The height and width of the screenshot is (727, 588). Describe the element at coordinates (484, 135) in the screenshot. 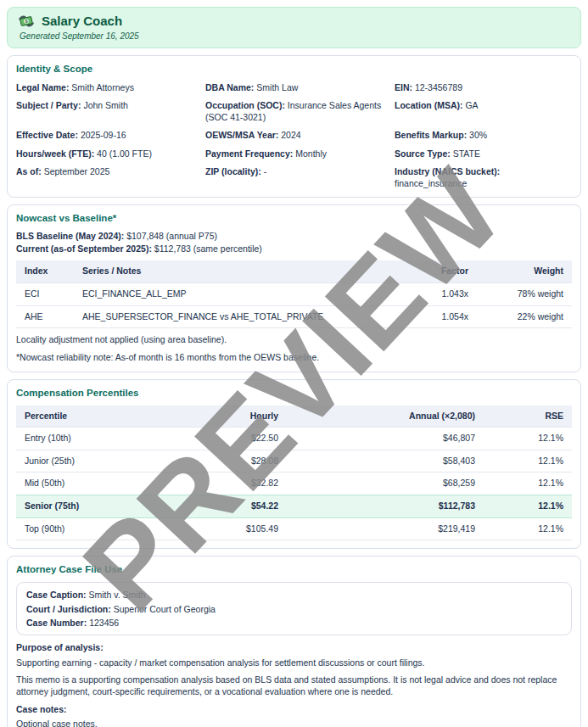

I see `identity-field: Benefits Markup: 30%` at that location.